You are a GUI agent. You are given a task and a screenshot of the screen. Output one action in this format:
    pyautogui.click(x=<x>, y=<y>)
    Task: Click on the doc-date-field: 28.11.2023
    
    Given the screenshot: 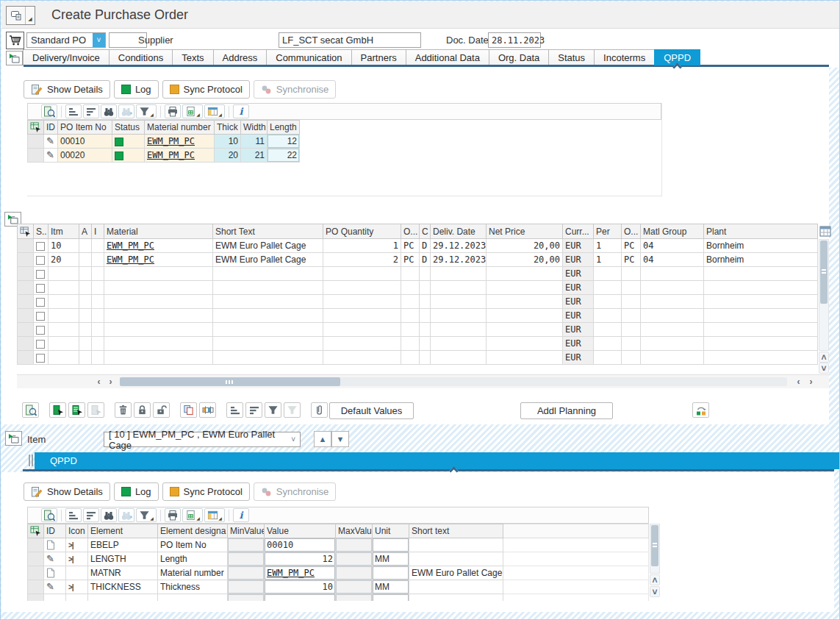 What is the action you would take?
    pyautogui.click(x=514, y=40)
    